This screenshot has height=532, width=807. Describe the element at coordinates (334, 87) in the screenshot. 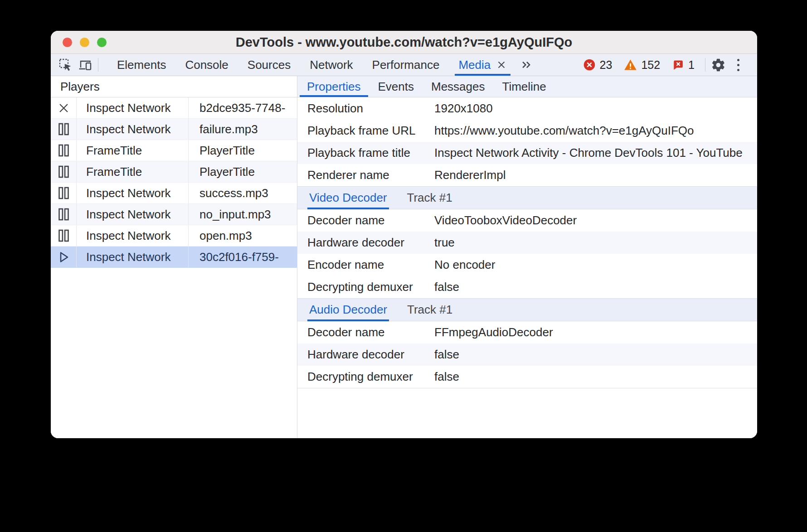

I see `properties-panel-tab: Properties` at that location.